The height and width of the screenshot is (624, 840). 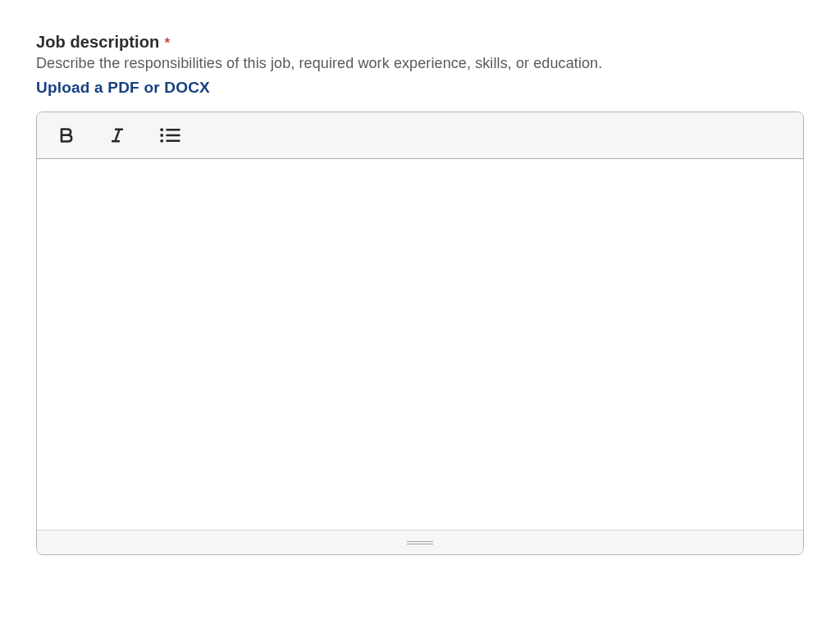 I want to click on editor-toolbar, so click(x=420, y=136).